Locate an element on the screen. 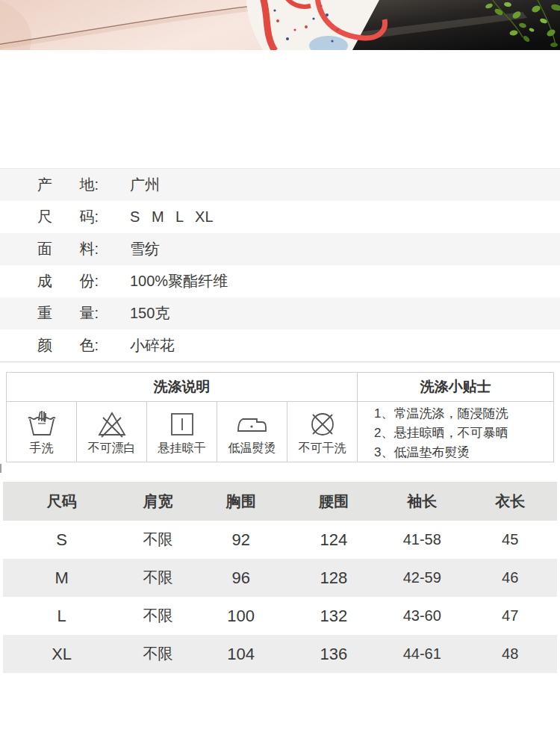  size-chart-row-m: M 不限 96 128 42-59 46 is located at coordinates (280, 578).